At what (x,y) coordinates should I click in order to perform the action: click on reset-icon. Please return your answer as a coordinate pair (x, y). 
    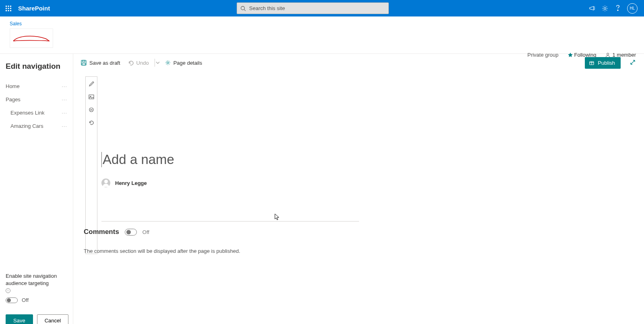
    Looking at the image, I should click on (91, 123).